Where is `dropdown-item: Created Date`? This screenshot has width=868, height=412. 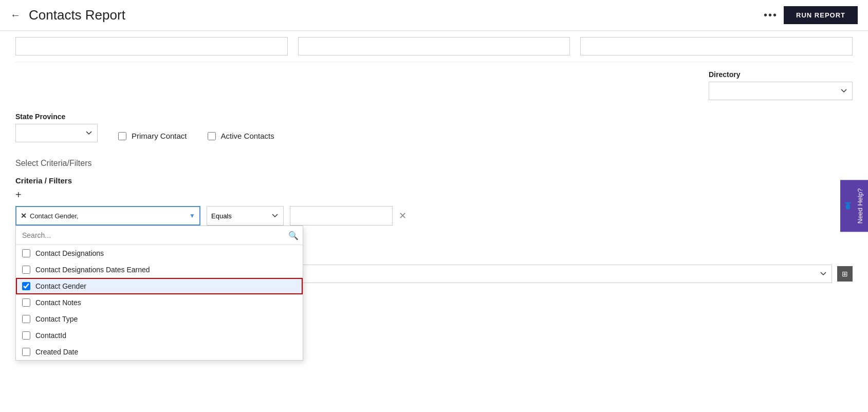 dropdown-item: Created Date is located at coordinates (159, 352).